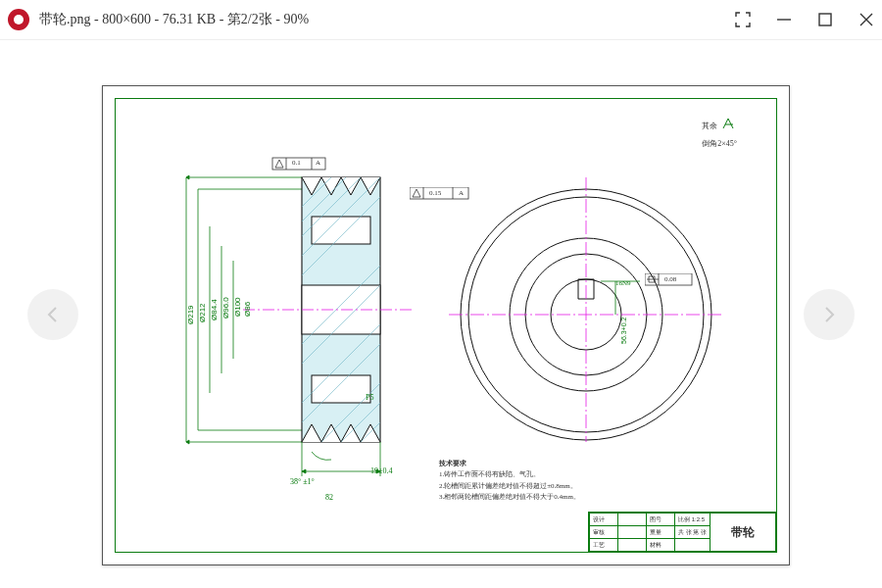  I want to click on tb-r2c1: 审核, so click(604, 533).